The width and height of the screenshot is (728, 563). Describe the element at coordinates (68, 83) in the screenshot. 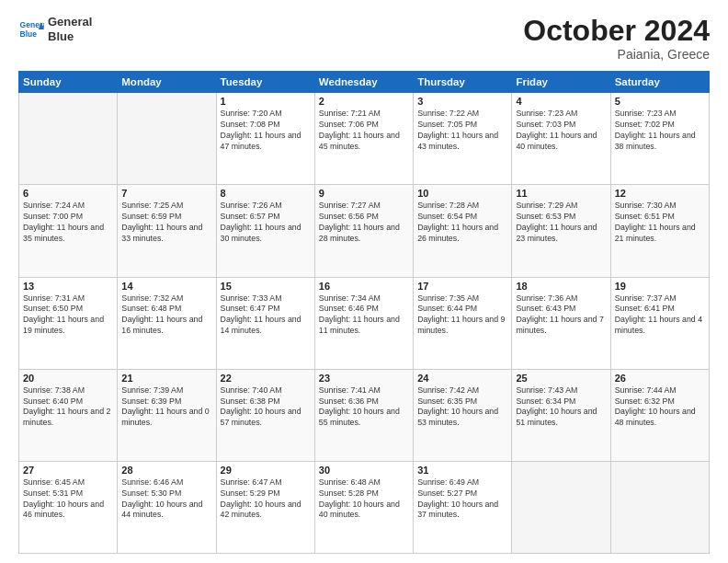

I see `col-sunday: Sunday` at that location.